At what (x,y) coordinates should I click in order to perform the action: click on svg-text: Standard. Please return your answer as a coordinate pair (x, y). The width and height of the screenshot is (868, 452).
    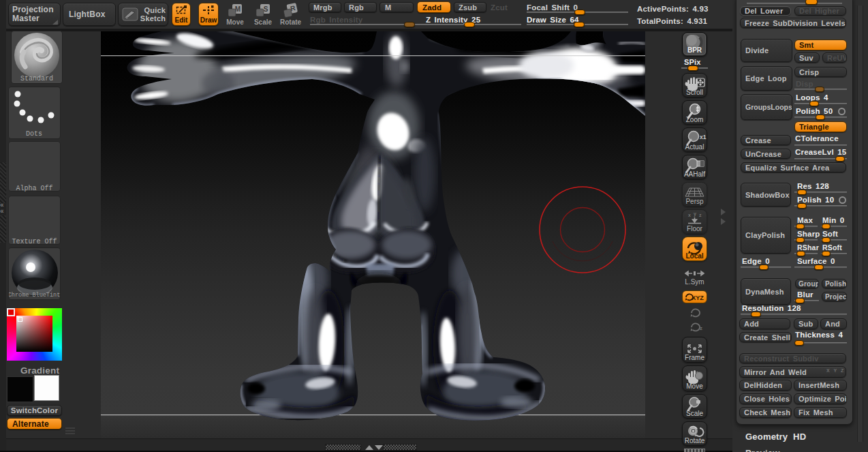
    Looking at the image, I should click on (37, 79).